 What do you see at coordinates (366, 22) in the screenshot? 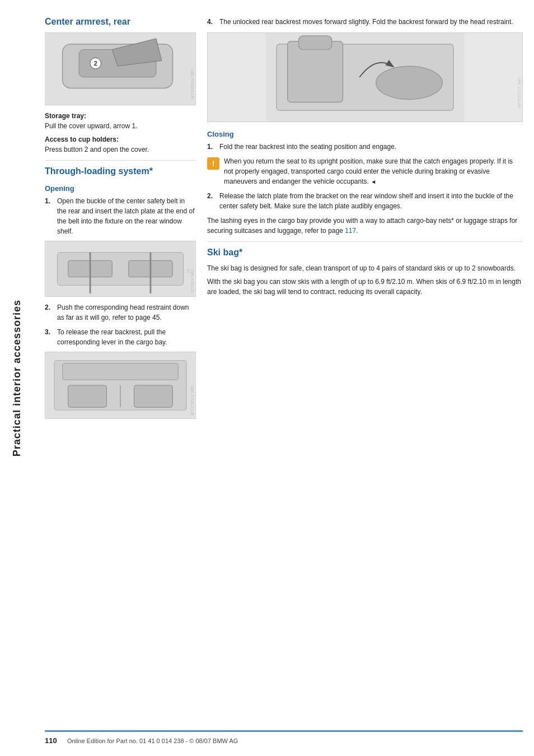
I see `step4-text: The unlocked rear backrest moves forward…` at bounding box center [366, 22].